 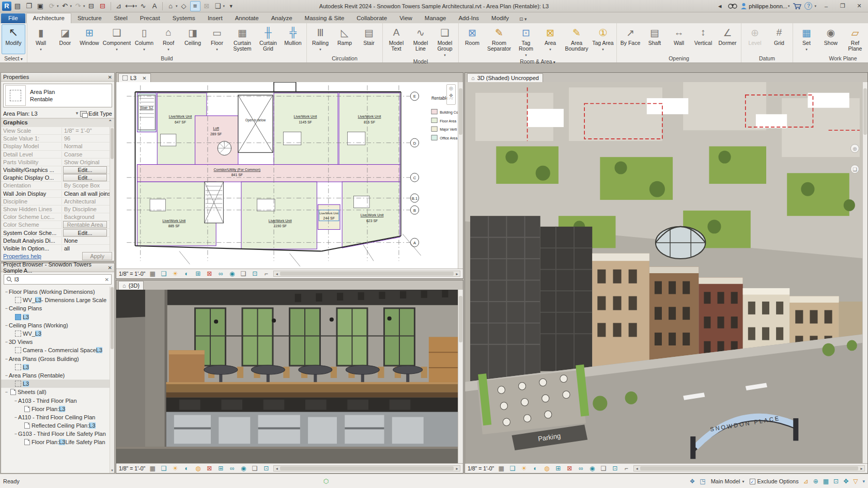 I want to click on graphics-section-header: Graphics⌃, so click(x=58, y=123).